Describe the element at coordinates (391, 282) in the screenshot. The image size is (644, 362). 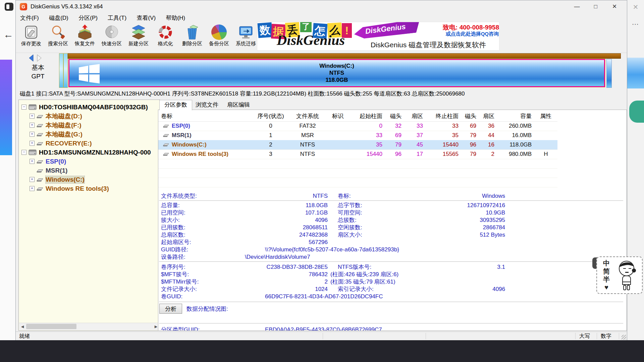
I see `detail-row: $MFTMirr簇号:2 (柱面:35 磁头:79 扇区:61)` at that location.